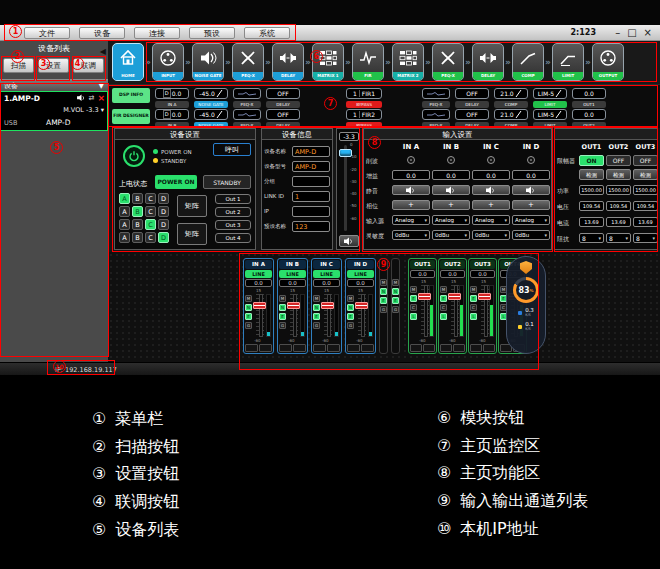 Image resolution: width=660 pixels, height=569 pixels. Describe the element at coordinates (326, 306) in the screenshot. I see `channel-strip-in-c: IN CLINE0.0MNEG15-60` at that location.